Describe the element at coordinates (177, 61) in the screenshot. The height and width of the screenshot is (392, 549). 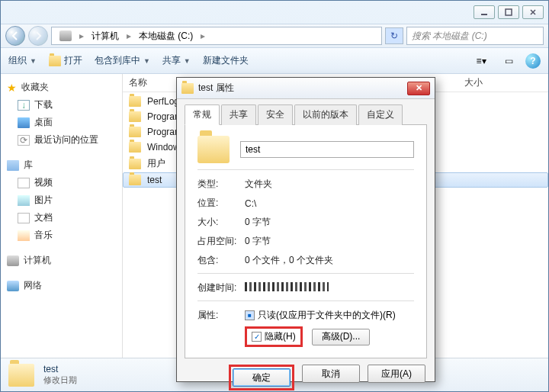
I see `share-menu: 共享▼` at that location.